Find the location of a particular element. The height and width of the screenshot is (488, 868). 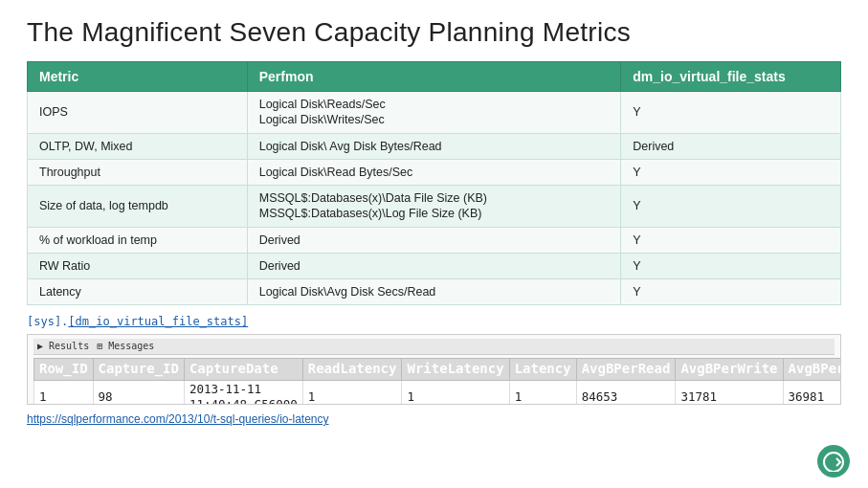

table-row: Size of data, log tempdbMSSQL$:Databases… is located at coordinates (434, 207).